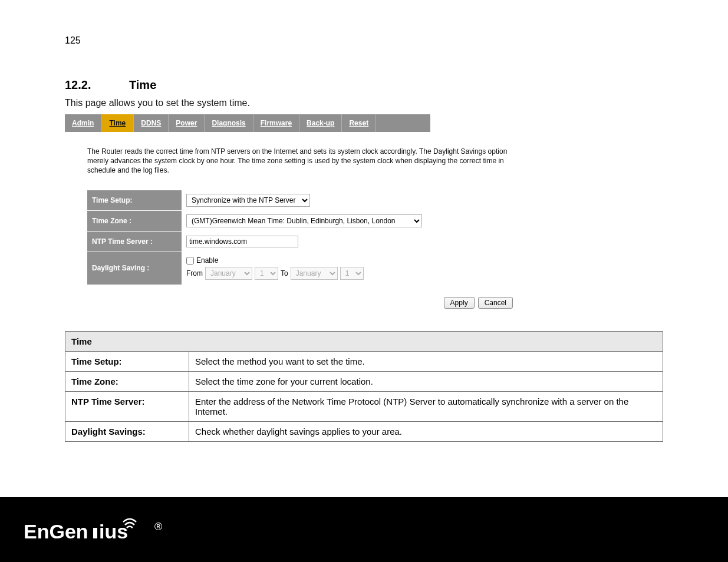  Describe the element at coordinates (248, 200) in the screenshot. I see `time-setup-select: Synchronize with the NTP Server` at that location.